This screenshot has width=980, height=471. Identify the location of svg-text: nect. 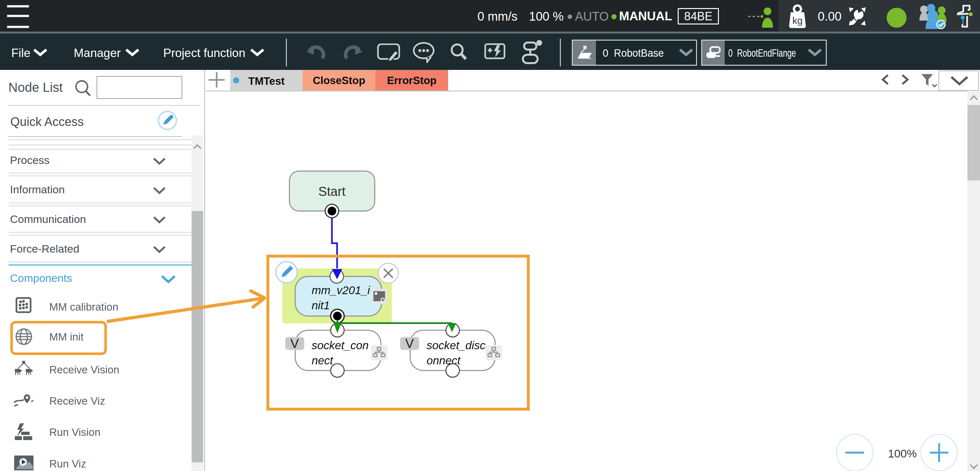
(323, 360).